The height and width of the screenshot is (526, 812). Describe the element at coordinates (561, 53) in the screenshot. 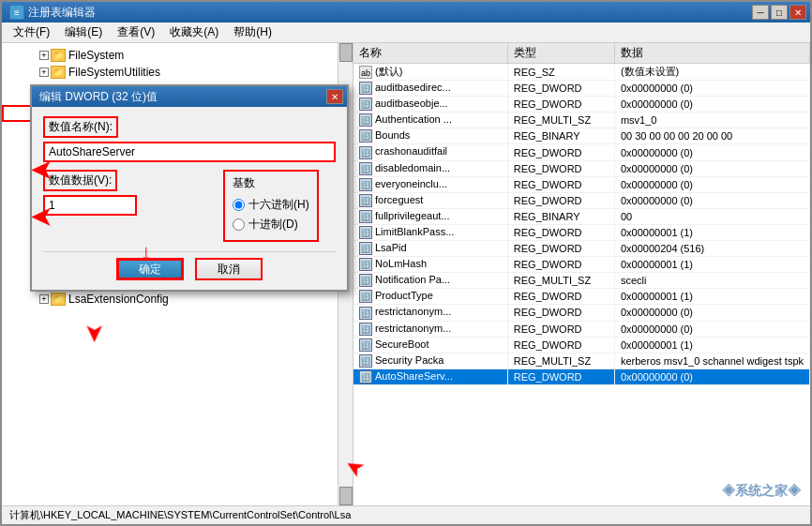

I see `col-header-type: 类型` at that location.